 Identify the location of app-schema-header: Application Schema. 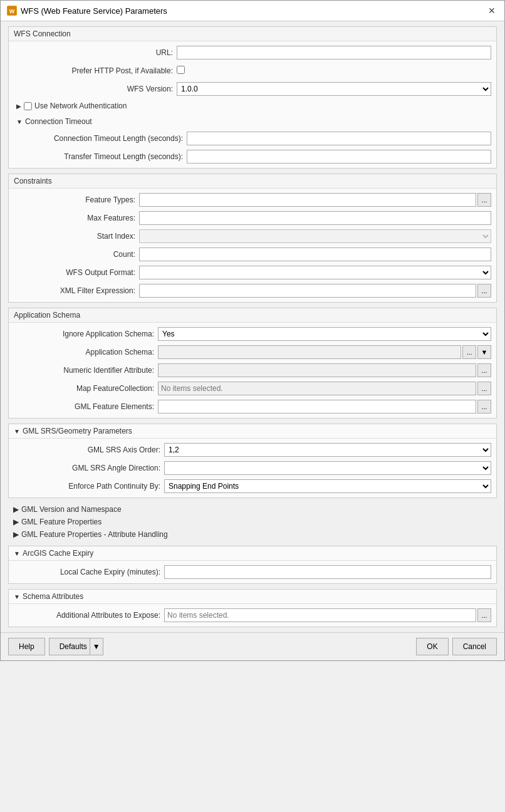
(252, 316).